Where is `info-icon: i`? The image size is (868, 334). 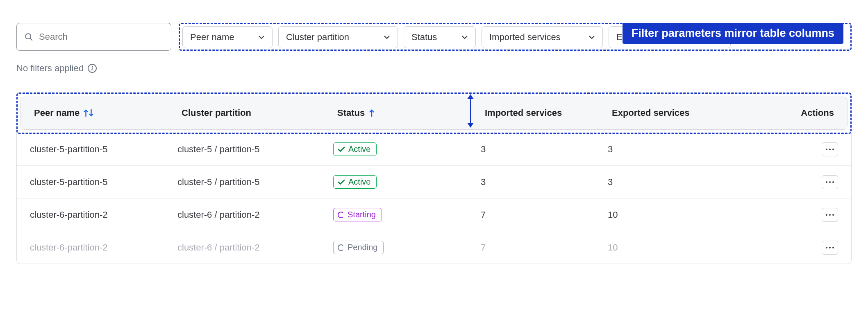
info-icon: i is located at coordinates (92, 68).